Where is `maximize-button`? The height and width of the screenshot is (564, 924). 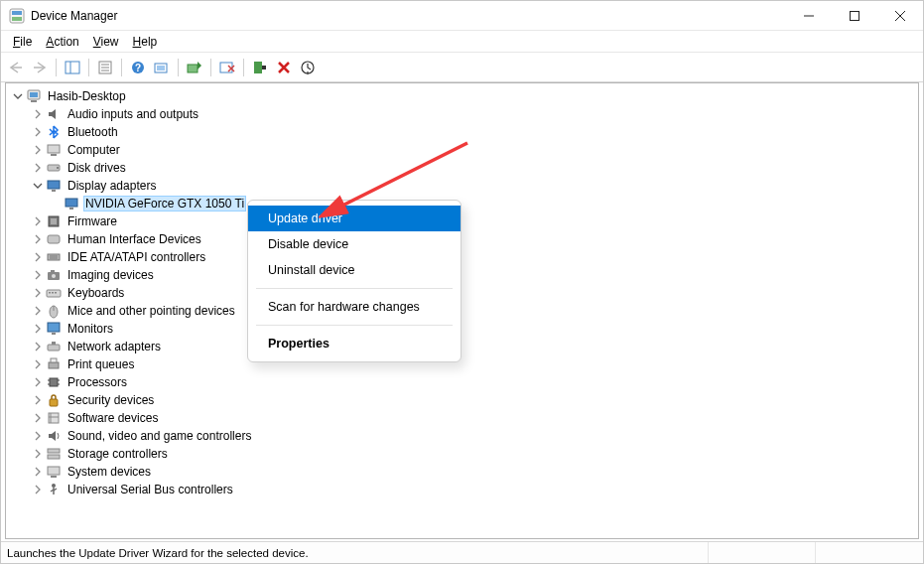 maximize-button is located at coordinates (855, 16).